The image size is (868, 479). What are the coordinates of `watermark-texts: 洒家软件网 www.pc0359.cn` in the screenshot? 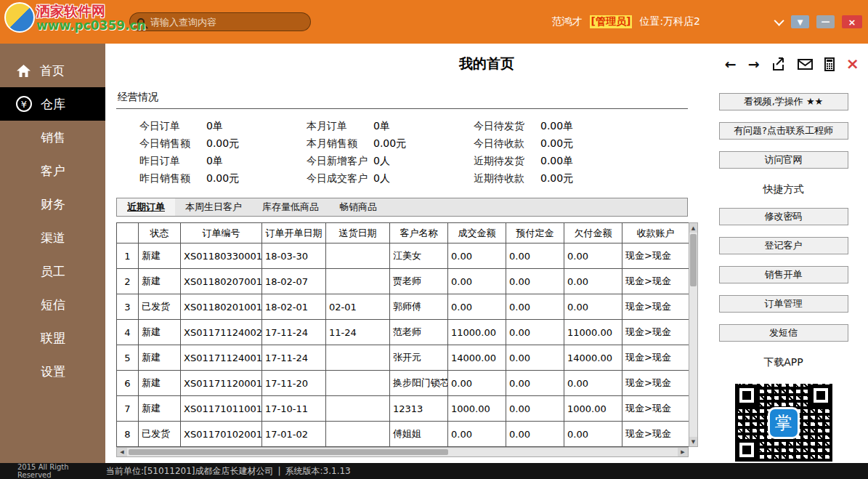 It's located at (92, 18).